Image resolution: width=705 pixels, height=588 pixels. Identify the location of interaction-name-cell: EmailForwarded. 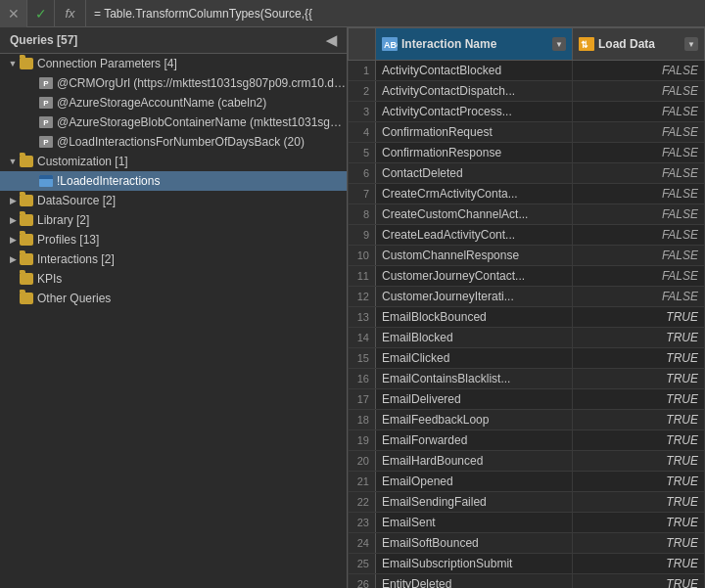
(474, 440).